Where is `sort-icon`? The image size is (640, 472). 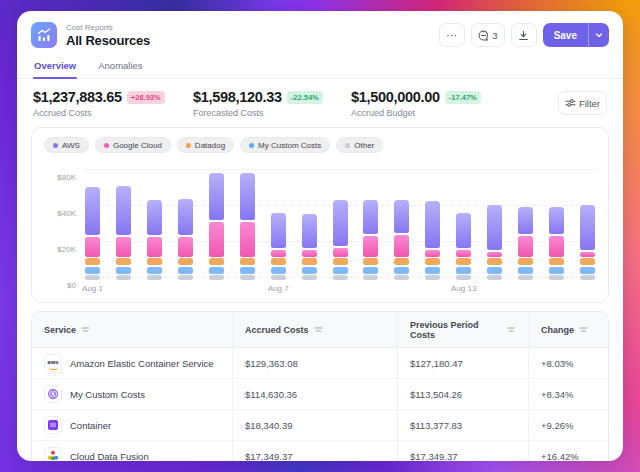
sort-icon is located at coordinates (318, 330).